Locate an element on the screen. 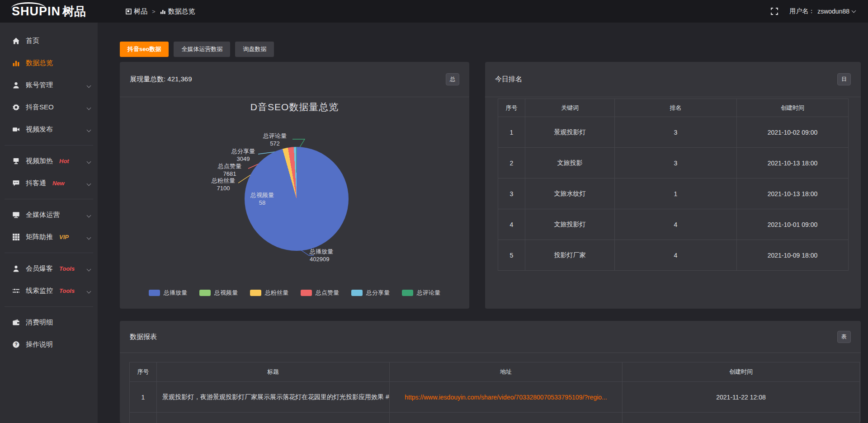  chart-panel-header: 展现量总数: 421,369 总 is located at coordinates (295, 80).